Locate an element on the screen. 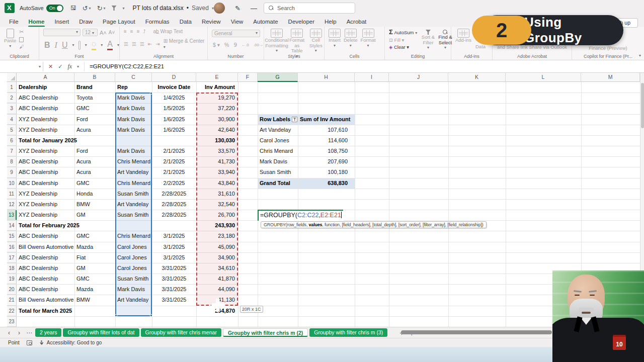 The image size is (644, 362). pen-icon: ✎ is located at coordinates (237, 8).